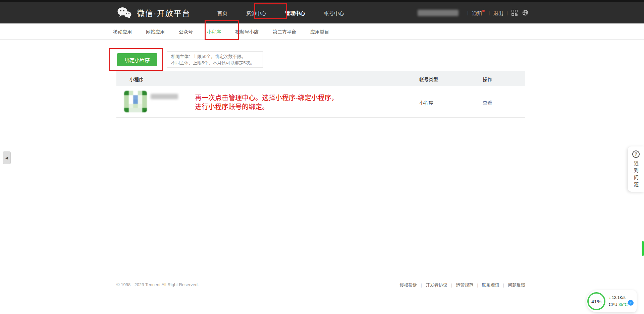 The width and height of the screenshot is (644, 314). I want to click on tutorial-annotation: 再一次点击管理中心。选择小程序-绑定小程序， 进行小程序账号的绑定。, so click(266, 103).